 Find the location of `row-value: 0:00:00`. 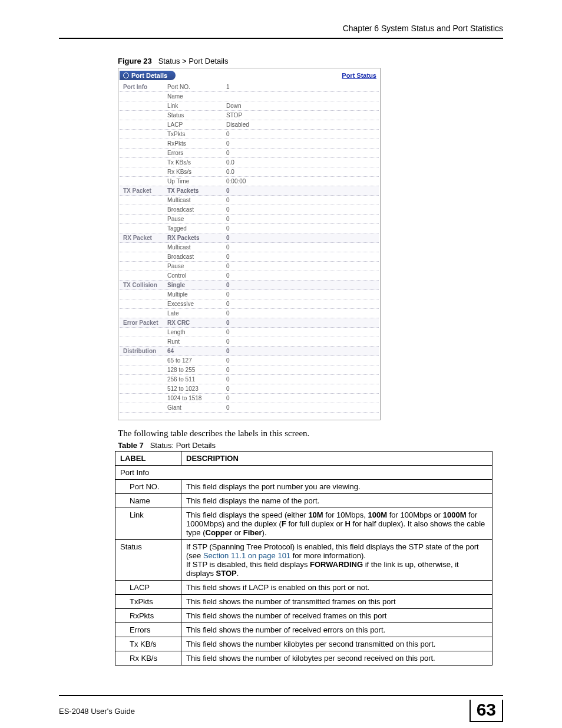

row-value: 0:00:00 is located at coordinates (303, 182).